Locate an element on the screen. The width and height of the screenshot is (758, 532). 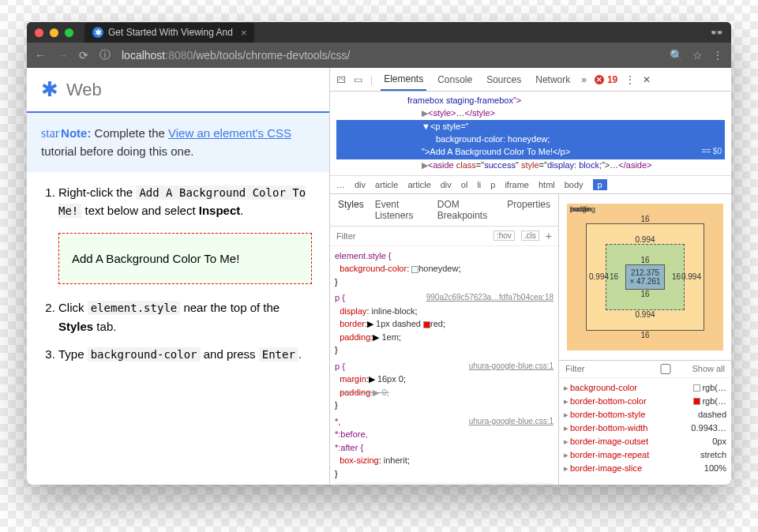
page-header: ✱ Web is located at coordinates (178, 90).